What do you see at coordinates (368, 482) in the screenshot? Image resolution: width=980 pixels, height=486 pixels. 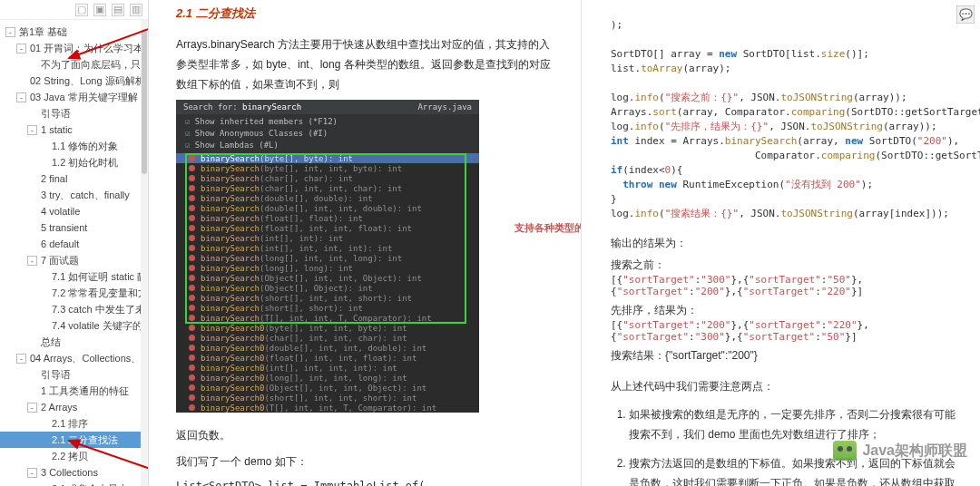 I see `code-block: List<SortDTO> list = ImmutableList.of( n…` at bounding box center [368, 482].